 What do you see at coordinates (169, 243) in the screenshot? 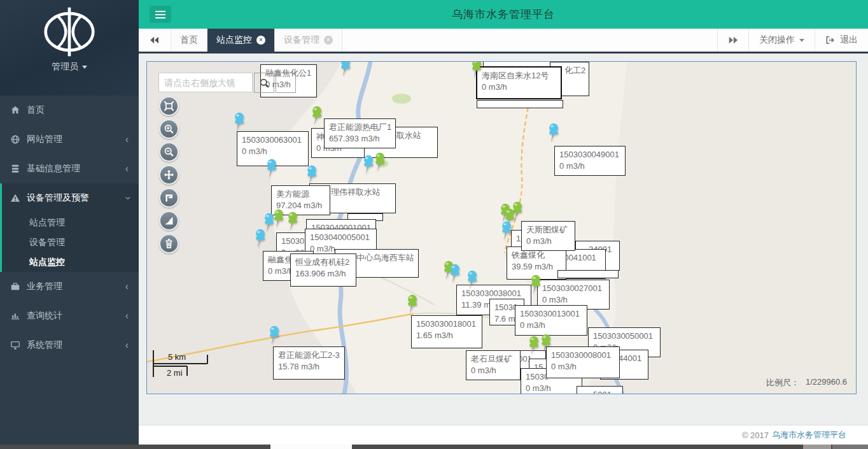
I see `map-tool-clear` at bounding box center [169, 243].